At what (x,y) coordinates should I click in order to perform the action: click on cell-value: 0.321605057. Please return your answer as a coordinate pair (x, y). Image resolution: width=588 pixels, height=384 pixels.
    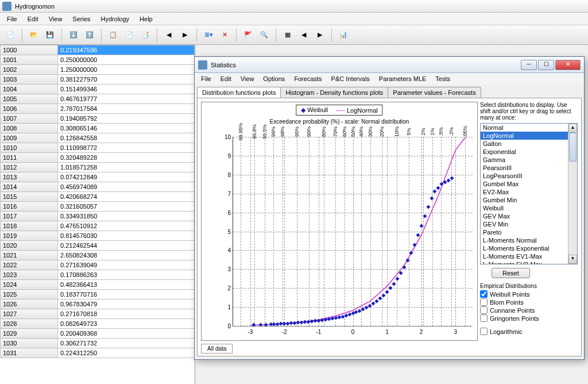
    Looking at the image, I should click on (126, 207).